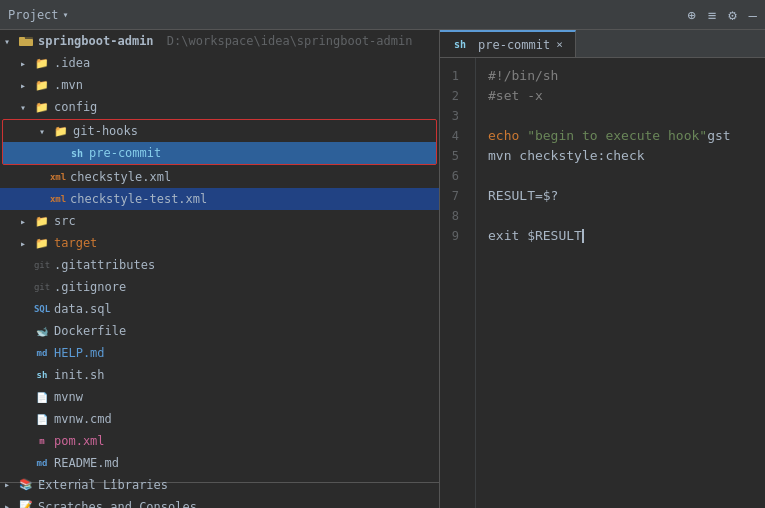  What do you see at coordinates (65, 221) in the screenshot?
I see `src-label: src` at bounding box center [65, 221].